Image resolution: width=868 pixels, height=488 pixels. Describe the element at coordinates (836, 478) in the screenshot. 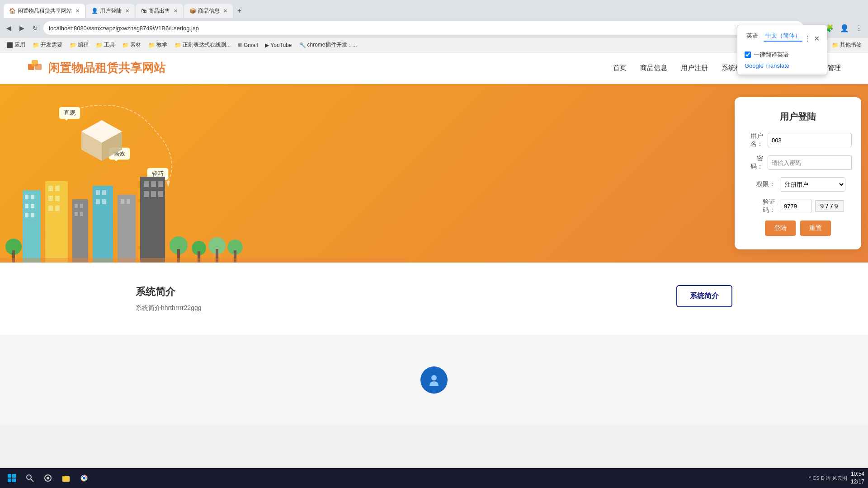

I see `taskbar-right: ^ CS D 语 风云图 10:54 12/17` at that location.